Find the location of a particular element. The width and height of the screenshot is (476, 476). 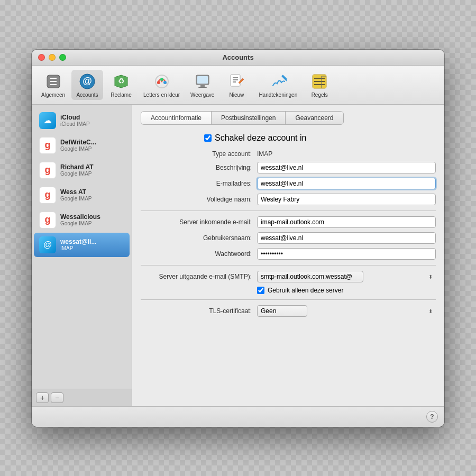

server-out-select: smtp-mail.outlook.com:wessat@ is located at coordinates (310, 277).